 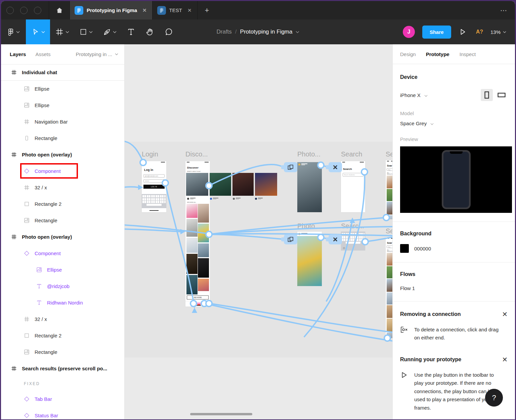 I want to click on background-color-swatch, so click(x=404, y=248).